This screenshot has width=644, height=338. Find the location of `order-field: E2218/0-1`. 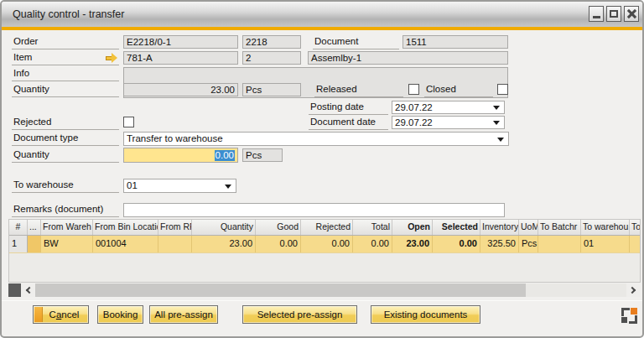

order-field: E2218/0-1 is located at coordinates (181, 42).